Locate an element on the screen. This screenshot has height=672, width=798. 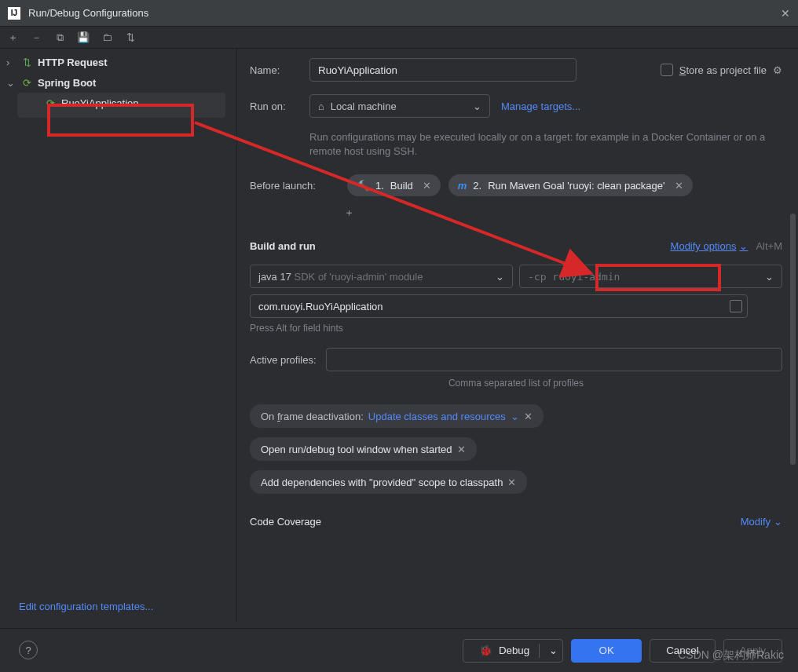
edit-templates-link: Edit configuration templates... is located at coordinates (86, 606).